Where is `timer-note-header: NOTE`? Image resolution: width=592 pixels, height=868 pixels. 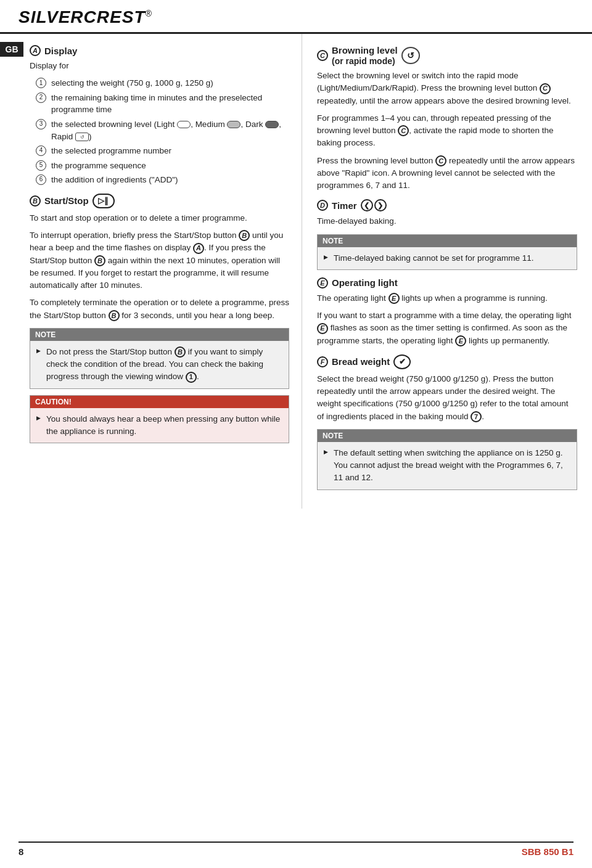 timer-note-header: NOTE is located at coordinates (447, 241).